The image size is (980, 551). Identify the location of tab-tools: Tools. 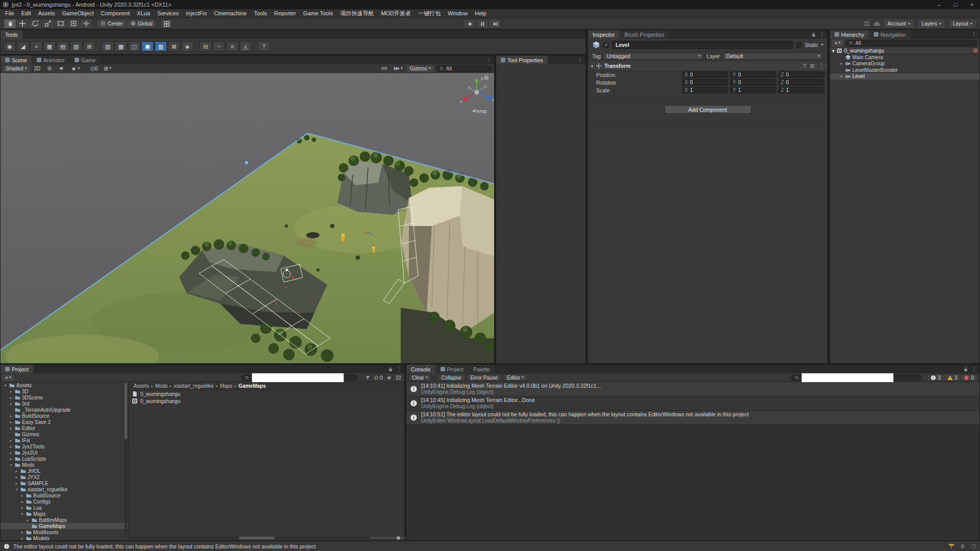
(11, 35).